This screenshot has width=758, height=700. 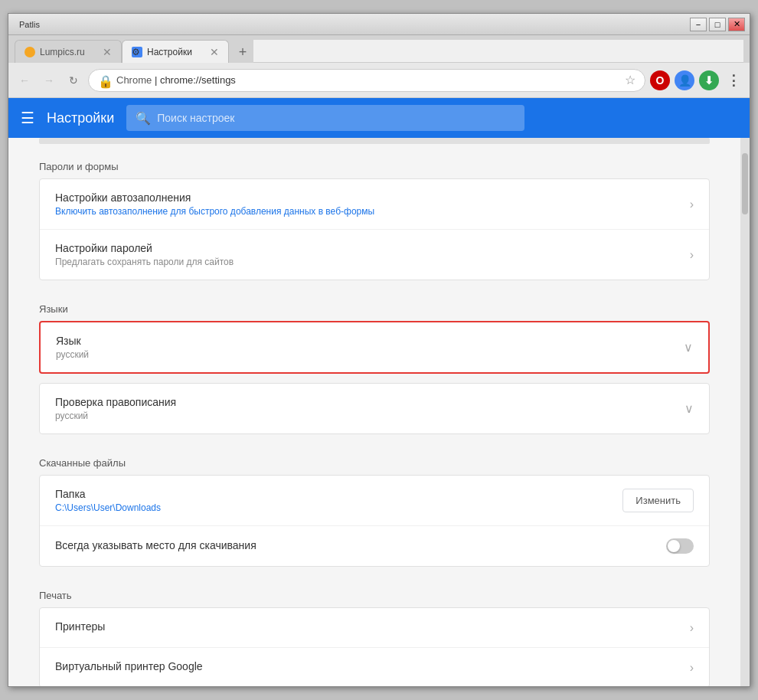 What do you see at coordinates (49, 80) in the screenshot?
I see `forward-button: →` at bounding box center [49, 80].